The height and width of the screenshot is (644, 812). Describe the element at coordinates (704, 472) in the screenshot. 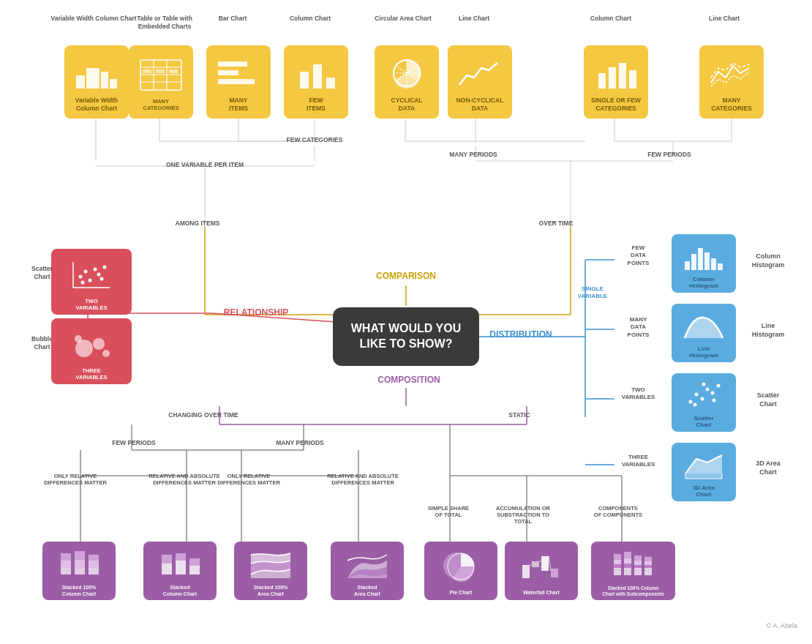

I see `card-3d-area: 3D AreaChart` at that location.